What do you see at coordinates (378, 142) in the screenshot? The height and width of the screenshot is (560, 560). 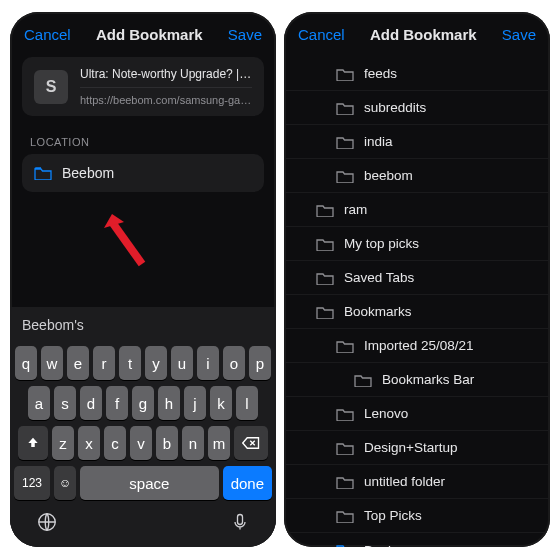 I see `folder-label: india` at bounding box center [378, 142].